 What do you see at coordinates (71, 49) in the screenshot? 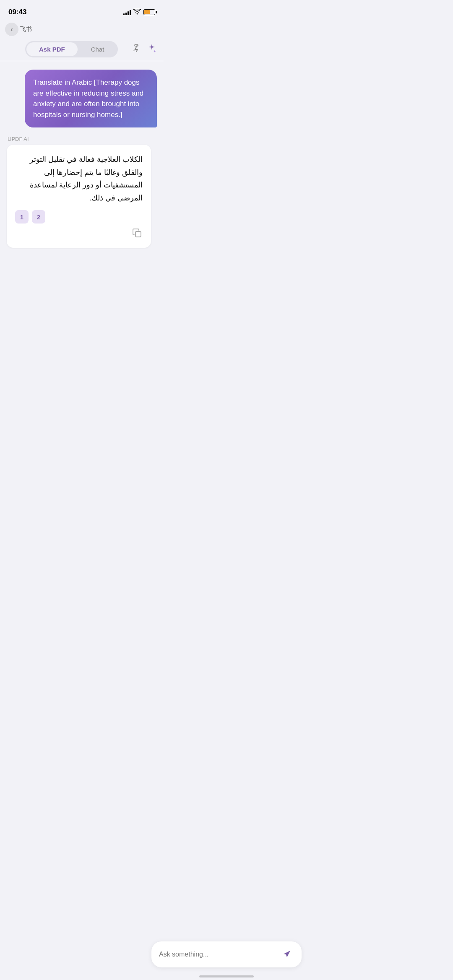
I see `tab-group: Ask PDF Chat` at bounding box center [71, 49].